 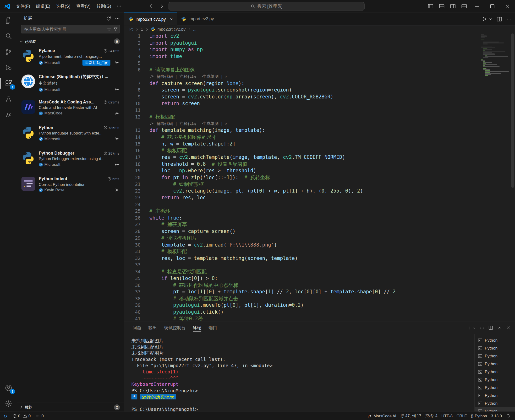 I want to click on code-line: 41 # 等待0.2秒, so click(x=320, y=318).